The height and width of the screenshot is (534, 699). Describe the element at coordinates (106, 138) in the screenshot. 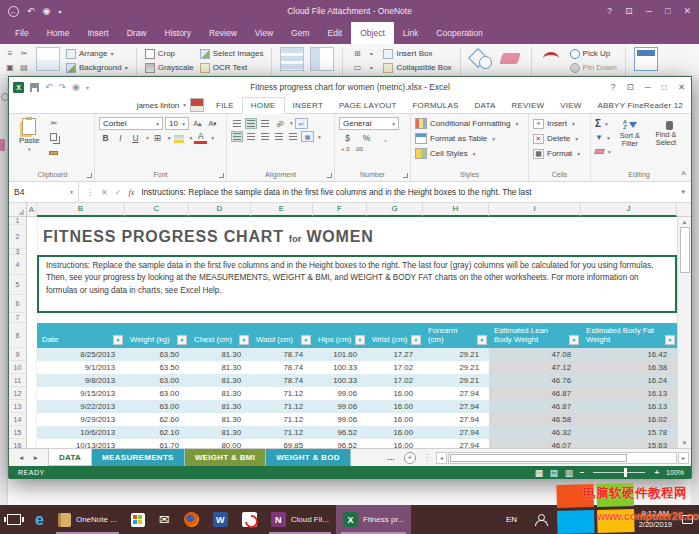

I see `bold-button: B` at that location.